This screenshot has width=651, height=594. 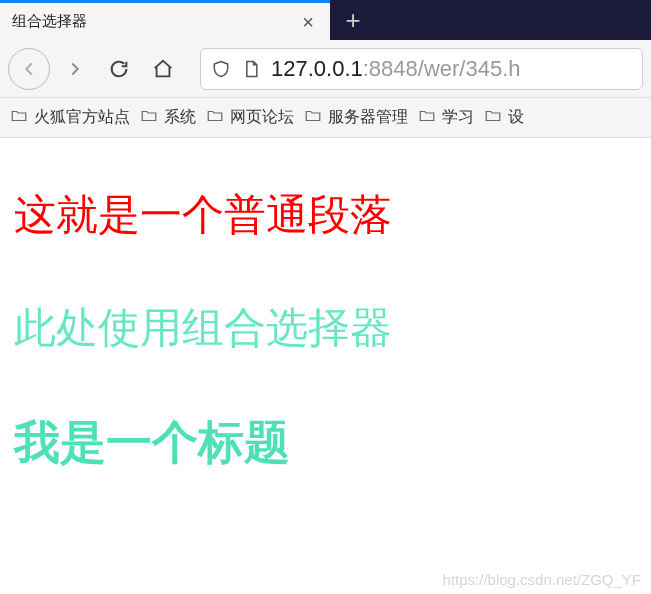 I want to click on page-heading: 我是一个标题, so click(x=326, y=443).